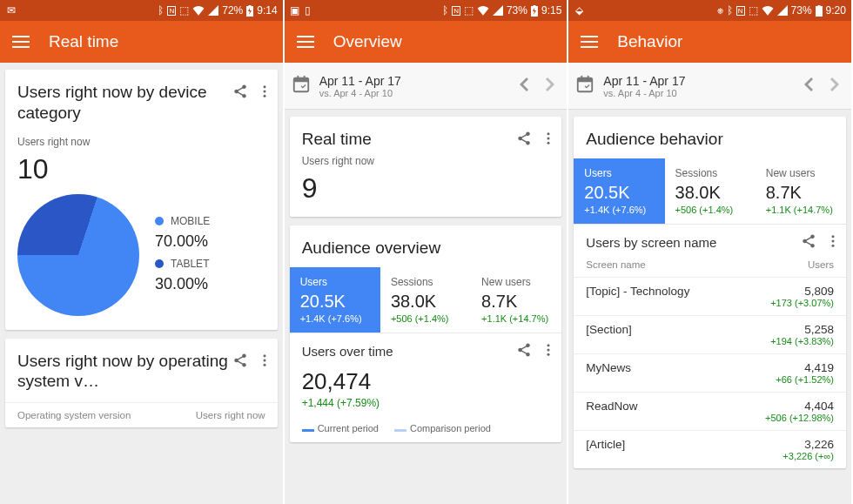  What do you see at coordinates (213, 10) in the screenshot?
I see `signal-icon` at bounding box center [213, 10].